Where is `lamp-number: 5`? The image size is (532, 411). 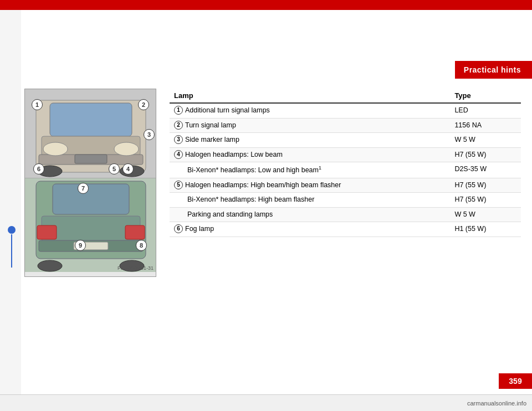
lamp-number: 5 is located at coordinates (178, 185).